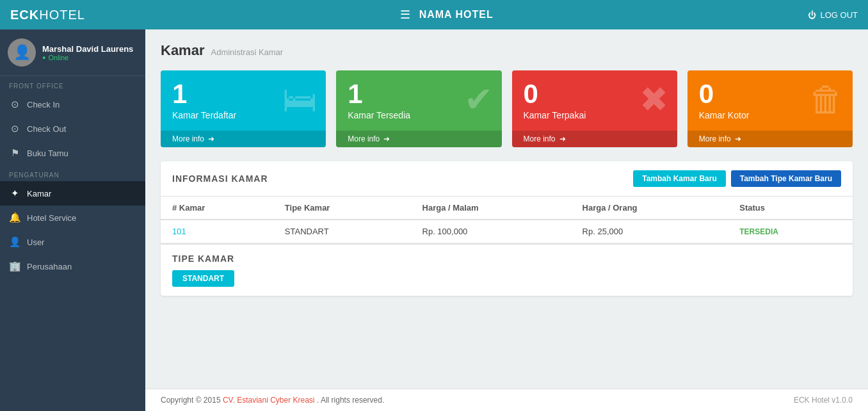  I want to click on info-section-title: INFORMASI KAMAR, so click(220, 179).